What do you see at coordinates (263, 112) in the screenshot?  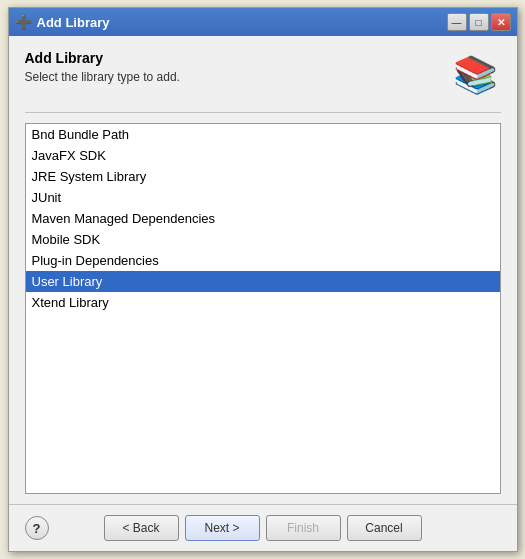 I see `header-divider` at bounding box center [263, 112].